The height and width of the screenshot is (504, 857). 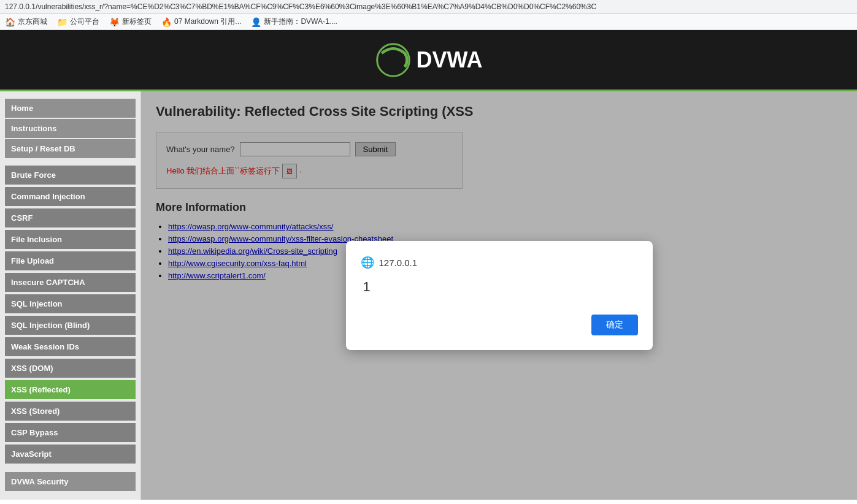 What do you see at coordinates (256, 22) in the screenshot?
I see `user-icon: 👤` at bounding box center [256, 22].